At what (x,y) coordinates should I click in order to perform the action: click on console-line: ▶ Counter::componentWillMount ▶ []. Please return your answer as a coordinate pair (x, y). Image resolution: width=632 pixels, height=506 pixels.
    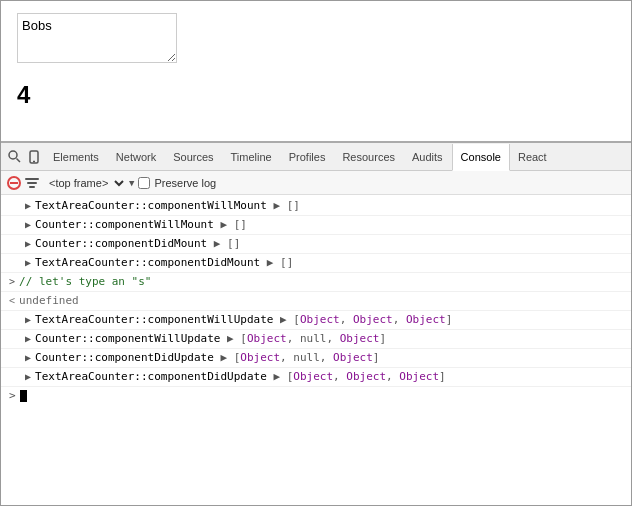
    Looking at the image, I should click on (316, 226).